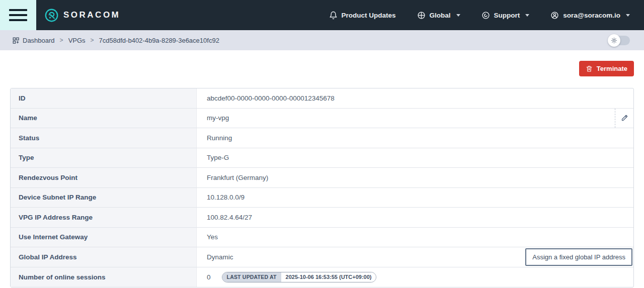 The image size is (644, 288). Describe the element at coordinates (487, 15) in the screenshot. I see `navbar-right-menu: Product Updates Global Support sora@sora…` at that location.